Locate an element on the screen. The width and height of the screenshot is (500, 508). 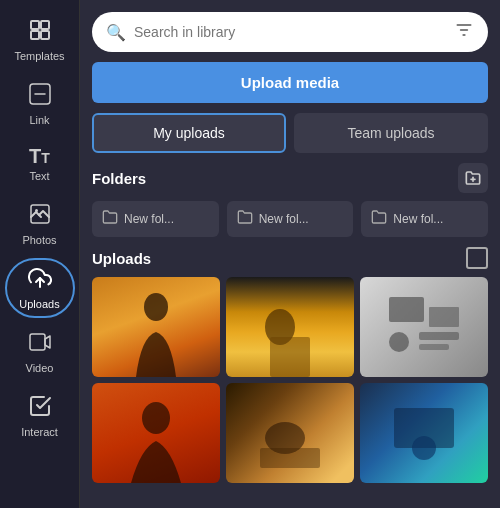
search-input is located at coordinates (290, 32).